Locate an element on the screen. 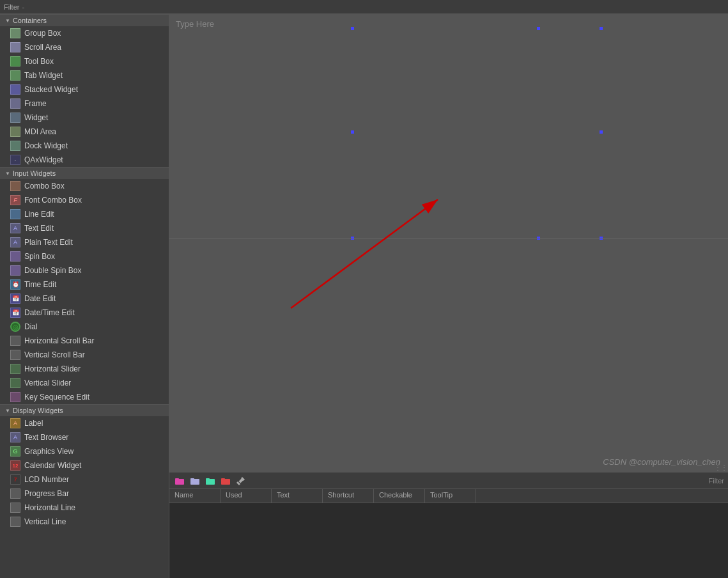 Image resolution: width=728 pixels, height=578 pixels. wrench-icon is located at coordinates (241, 481).